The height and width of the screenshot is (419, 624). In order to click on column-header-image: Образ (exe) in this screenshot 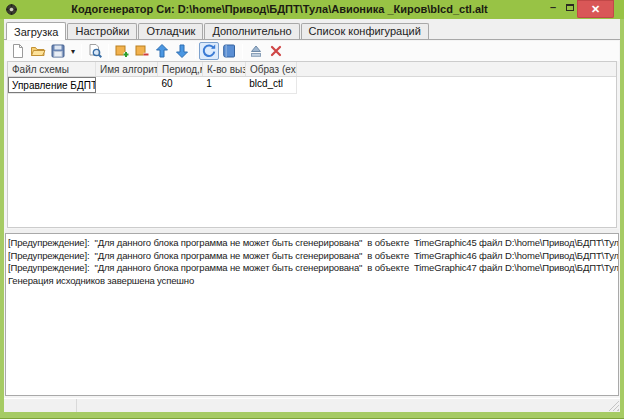, I will do `click(272, 69)`.